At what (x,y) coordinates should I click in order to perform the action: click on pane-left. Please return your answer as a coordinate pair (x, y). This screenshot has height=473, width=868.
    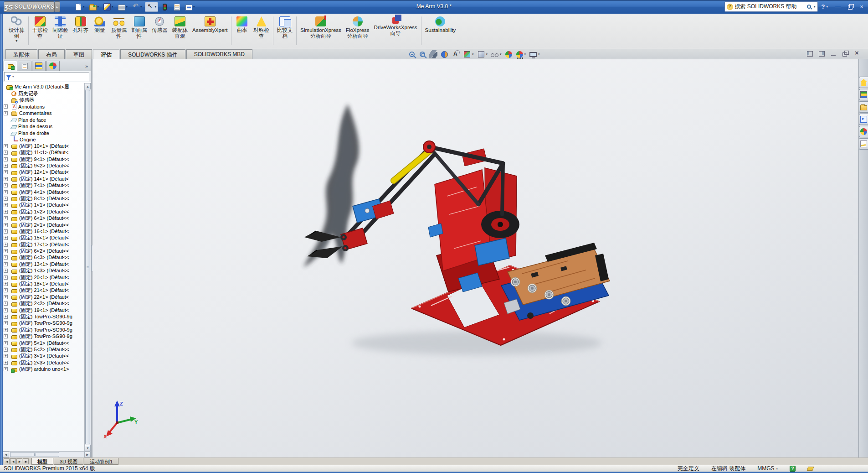
    Looking at the image, I should click on (810, 53).